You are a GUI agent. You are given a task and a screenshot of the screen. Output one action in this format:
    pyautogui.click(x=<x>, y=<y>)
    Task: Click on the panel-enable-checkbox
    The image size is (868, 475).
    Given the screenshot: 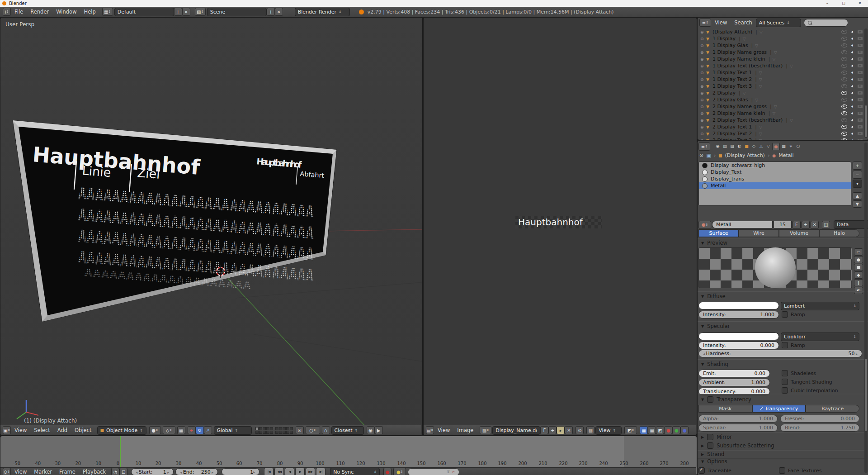 What is the action you would take?
    pyautogui.click(x=710, y=437)
    